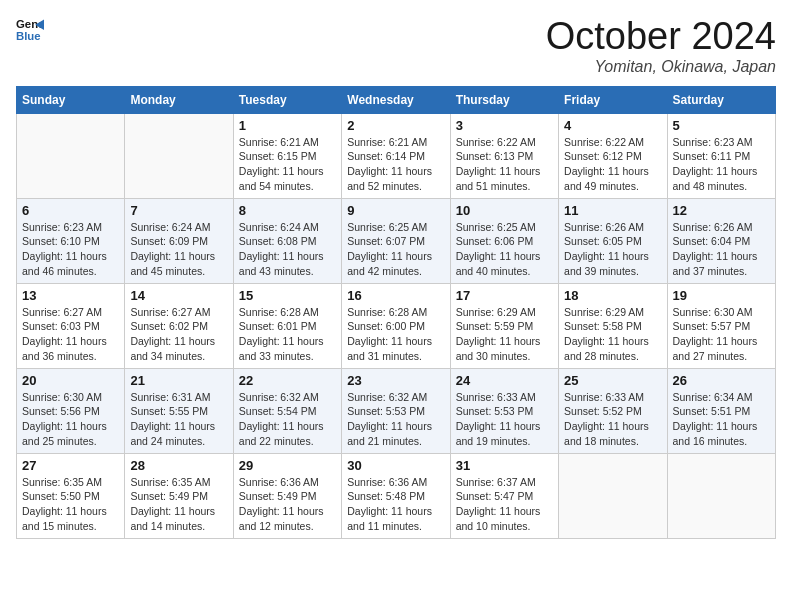 This screenshot has height=612, width=792. Describe the element at coordinates (721, 326) in the screenshot. I see `calendar-cell: 19Sunrise: 6:30 AM Sunset: 5:57 PM Dayli…` at that location.